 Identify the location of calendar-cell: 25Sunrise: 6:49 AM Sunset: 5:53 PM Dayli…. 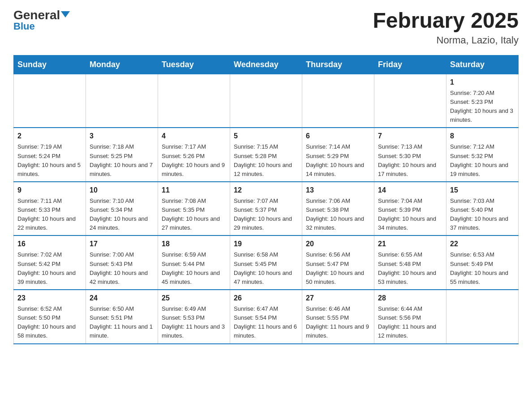
(194, 317).